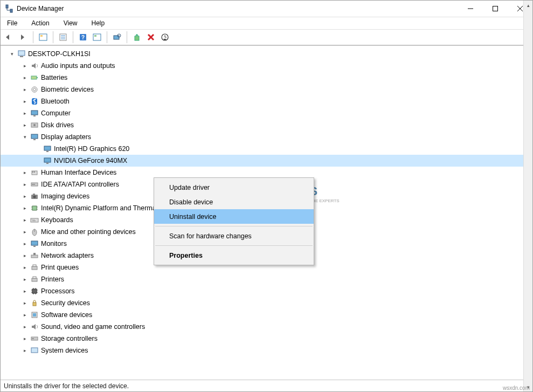  I want to click on statusbar-text: Uninstalls the driver for the selected d…, so click(66, 386).